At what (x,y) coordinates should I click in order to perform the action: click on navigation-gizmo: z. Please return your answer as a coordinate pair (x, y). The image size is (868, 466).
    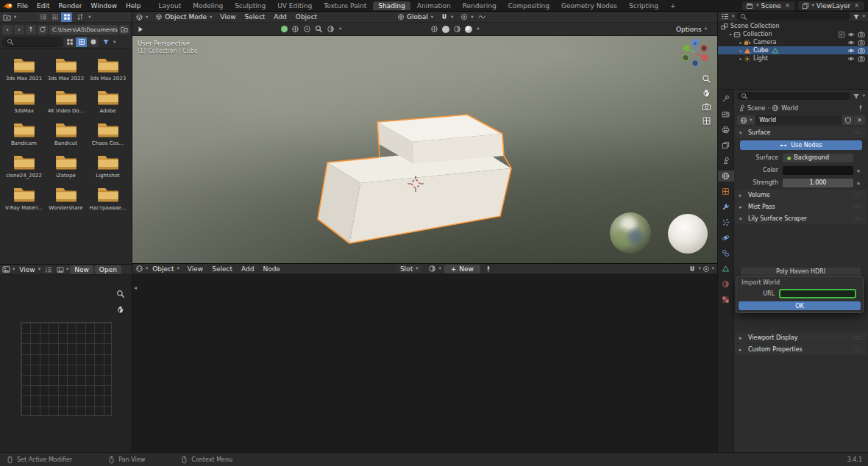
    Looking at the image, I should click on (695, 53).